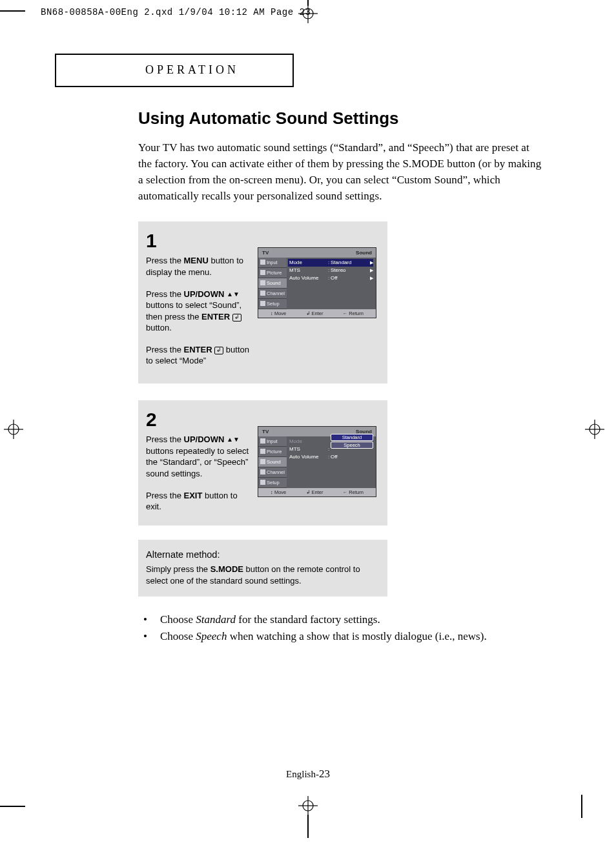  What do you see at coordinates (356, 637) in the screenshot?
I see `text: when watching a show that is mostly dial…` at bounding box center [356, 637].